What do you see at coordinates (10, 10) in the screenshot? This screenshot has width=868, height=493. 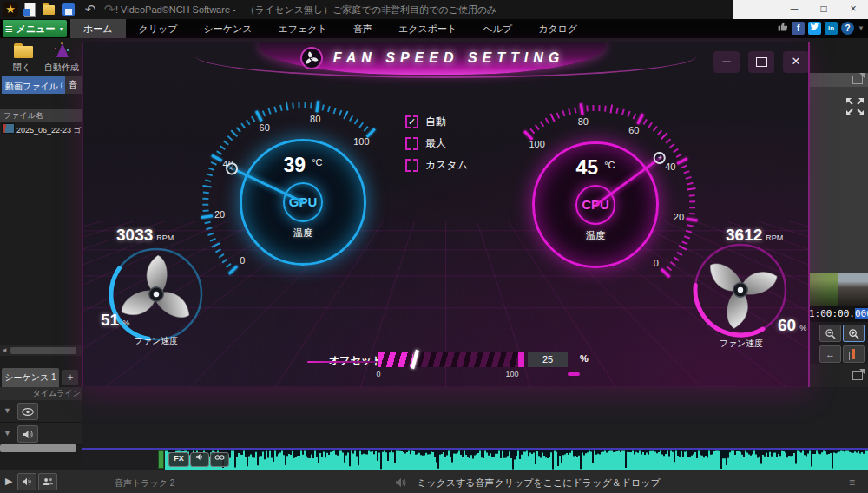 I see `app-icon: ★` at bounding box center [10, 10].